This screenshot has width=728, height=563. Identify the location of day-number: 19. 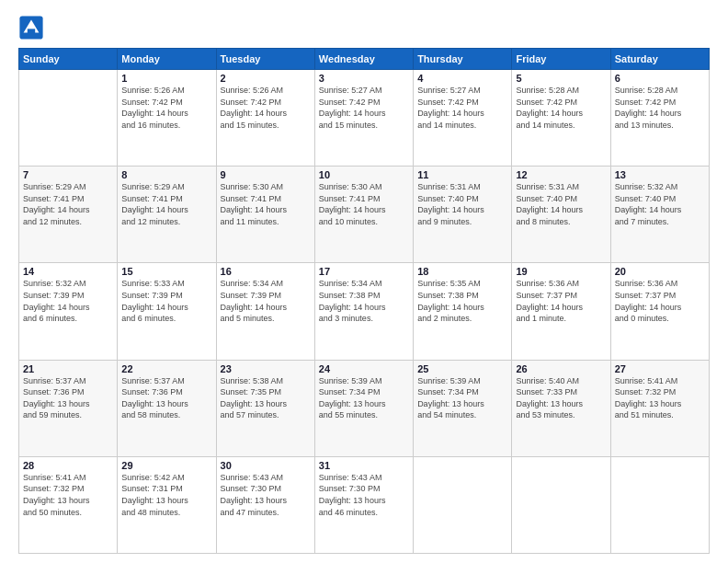
(561, 271).